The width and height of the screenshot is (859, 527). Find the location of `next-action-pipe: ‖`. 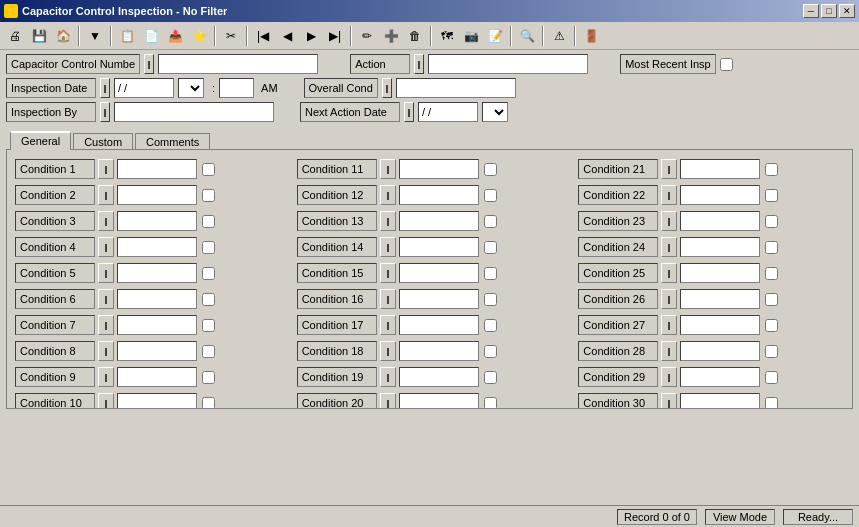

next-action-pipe: ‖ is located at coordinates (409, 112).